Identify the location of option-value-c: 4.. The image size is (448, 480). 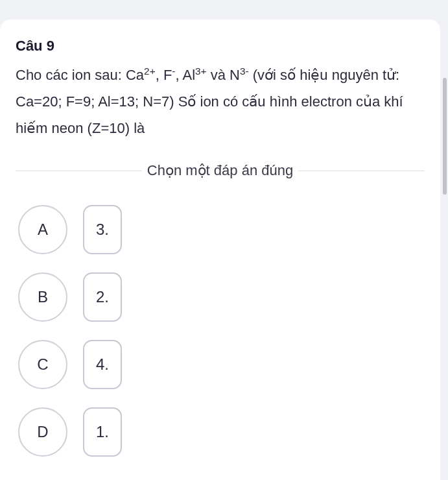
(102, 365).